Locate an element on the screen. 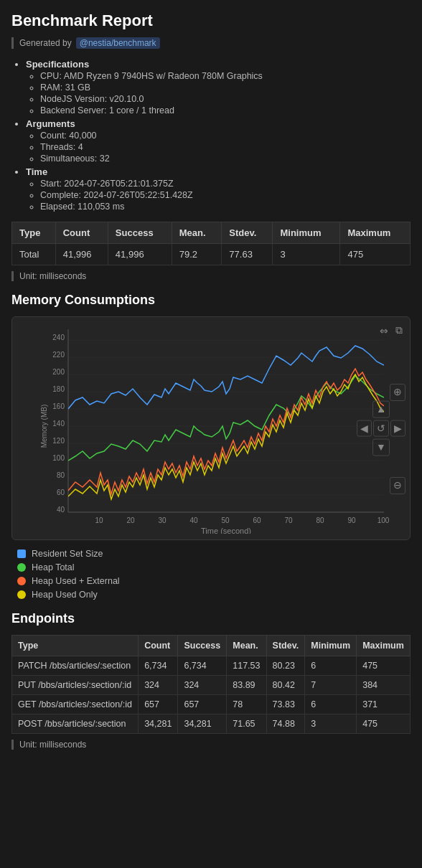 The image size is (422, 868). chart-reset-btn: ↺ is located at coordinates (381, 428).